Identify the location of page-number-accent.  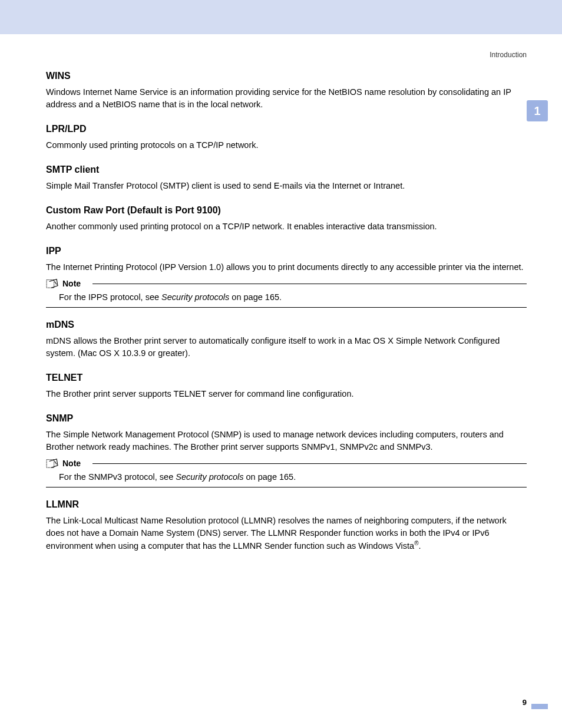
(540, 706).